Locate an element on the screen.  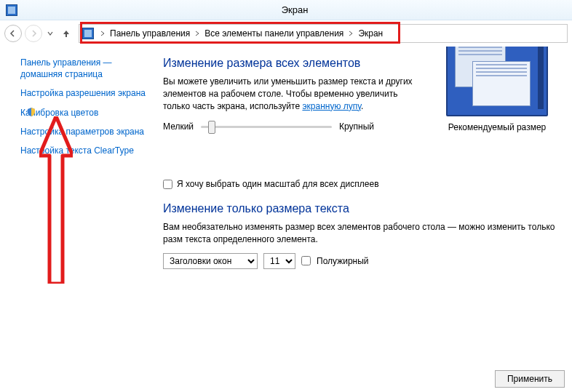
single-scale-label: Я хочу выбрать один масштаб для всех дис… is located at coordinates (278, 184).